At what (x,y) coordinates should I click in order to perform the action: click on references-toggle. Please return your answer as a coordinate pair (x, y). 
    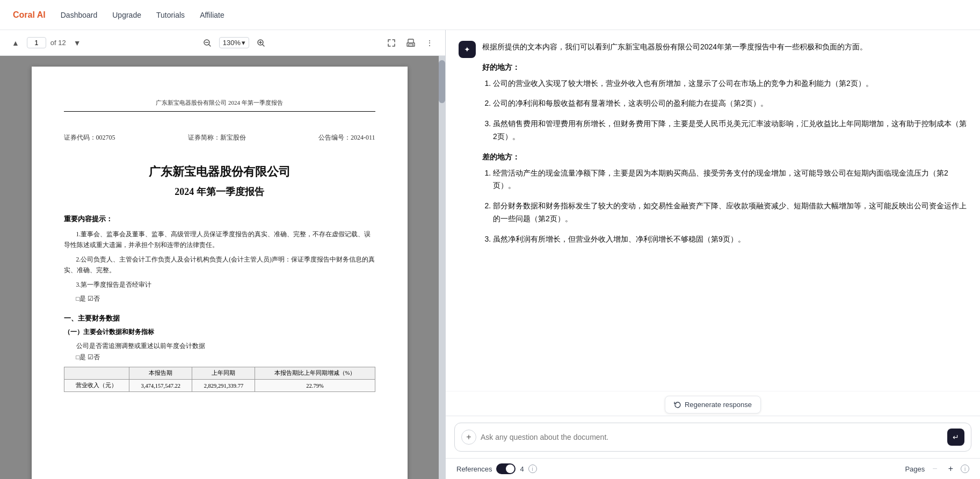
    Looking at the image, I should click on (506, 469).